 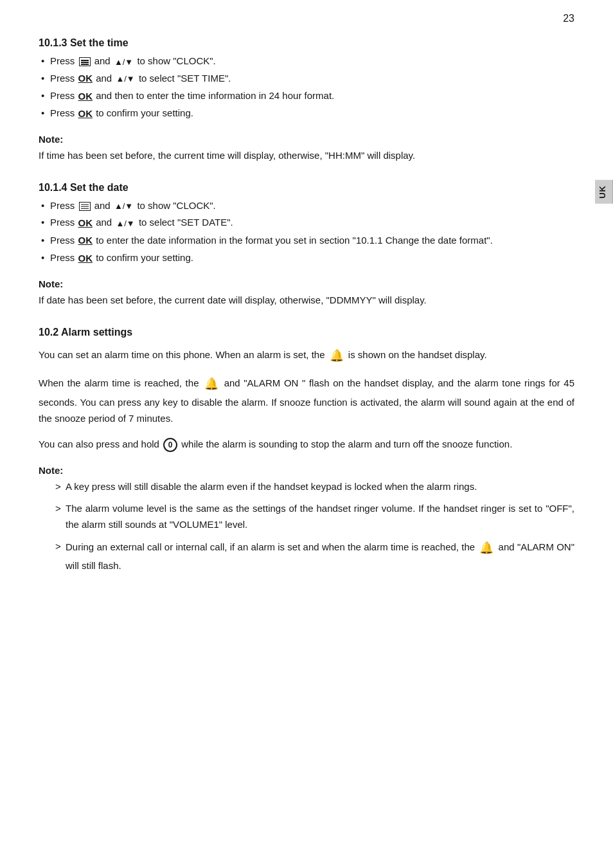 What do you see at coordinates (306, 139) in the screenshot?
I see `note-1013-heading: Note:` at bounding box center [306, 139].